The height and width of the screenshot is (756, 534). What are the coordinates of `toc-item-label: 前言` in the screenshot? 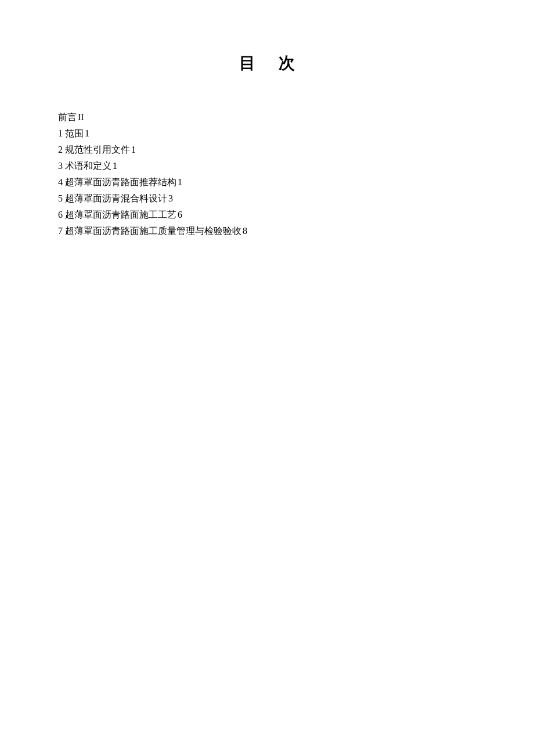 It's located at (67, 117).